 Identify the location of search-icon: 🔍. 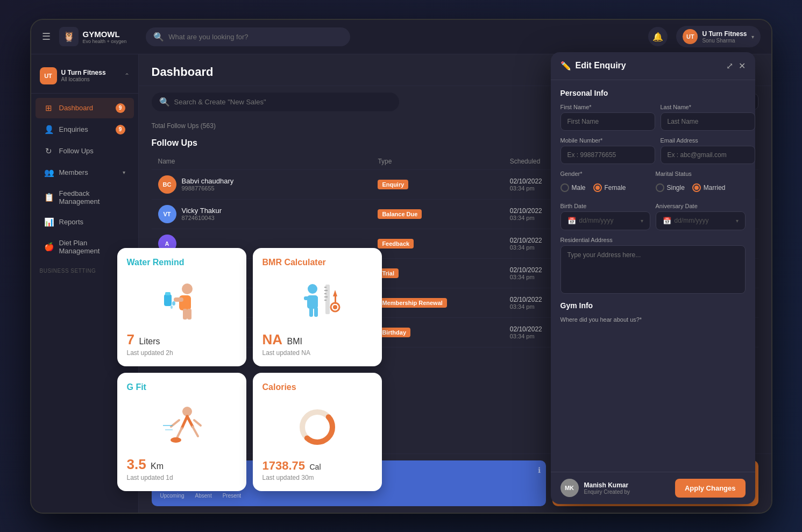
(165, 102).